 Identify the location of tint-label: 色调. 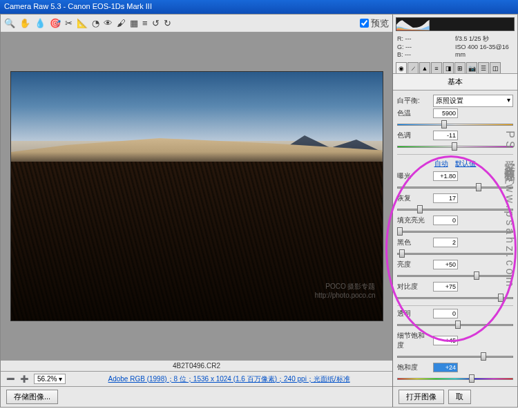
(414, 135).